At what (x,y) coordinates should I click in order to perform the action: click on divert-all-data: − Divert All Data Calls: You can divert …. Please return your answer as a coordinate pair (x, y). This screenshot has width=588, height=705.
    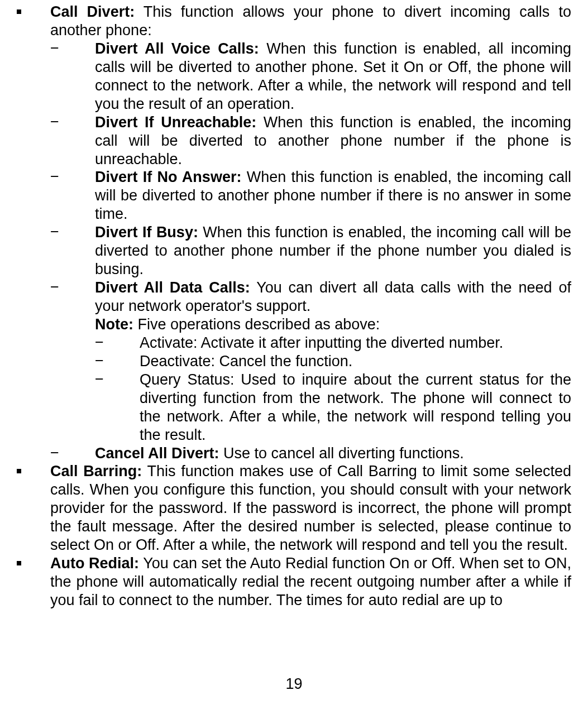
    Looking at the image, I should click on (310, 297).